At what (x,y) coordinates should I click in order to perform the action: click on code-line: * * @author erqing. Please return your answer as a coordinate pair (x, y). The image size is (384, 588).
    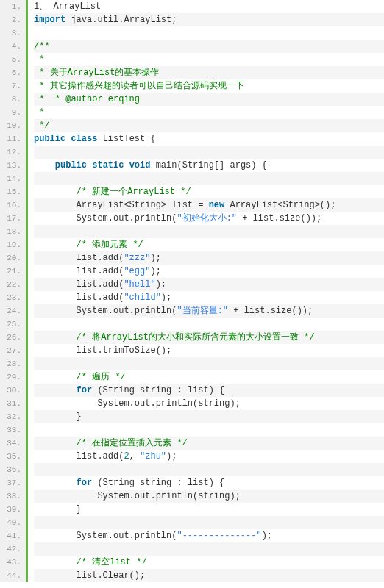
    Looking at the image, I should click on (209, 99).